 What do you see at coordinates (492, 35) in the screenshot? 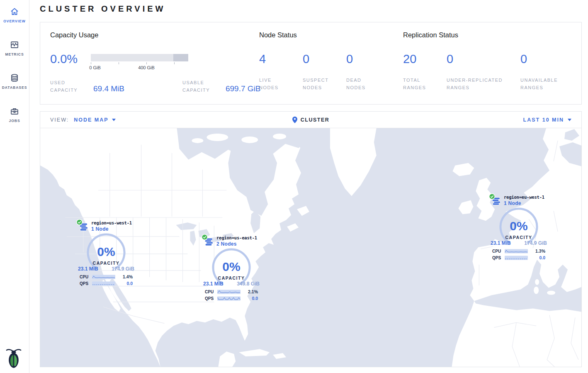
I see `replication-status-title: Replication Status` at bounding box center [492, 35].